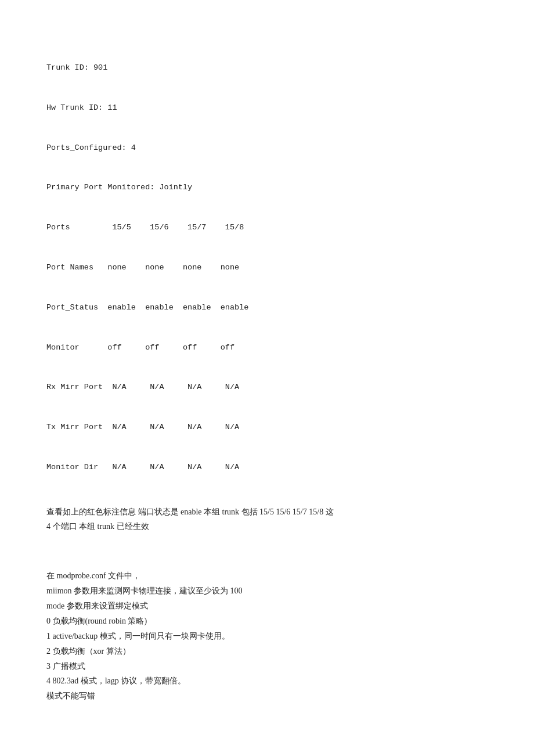 Image resolution: width=534 pixels, height=756 pixels. Describe the element at coordinates (267, 636) in the screenshot. I see `modprobe-line-4: 1 active/backup 模式，同一时间只有一块网卡使用。` at that location.